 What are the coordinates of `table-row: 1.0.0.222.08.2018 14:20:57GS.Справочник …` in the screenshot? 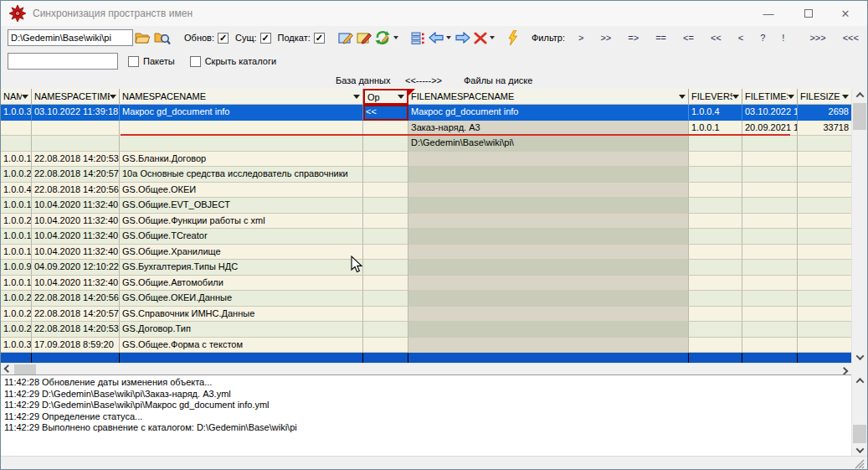 It's located at (427, 315).